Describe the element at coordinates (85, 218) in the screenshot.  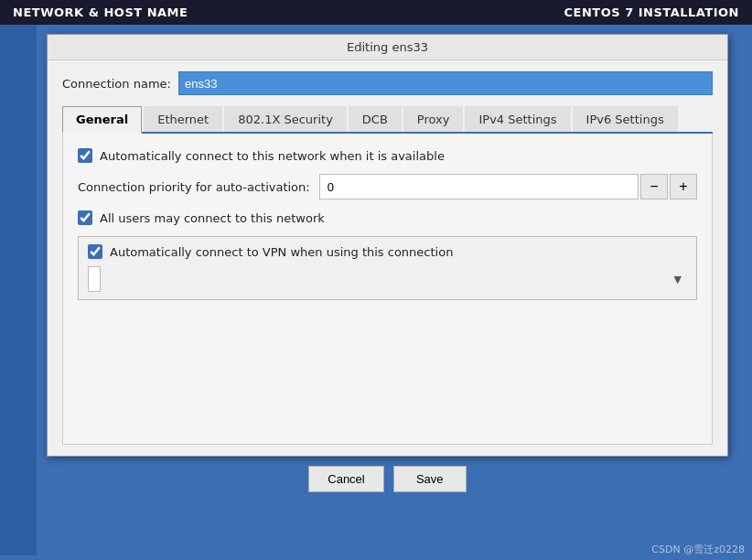
I see `all-users-checkbox` at that location.